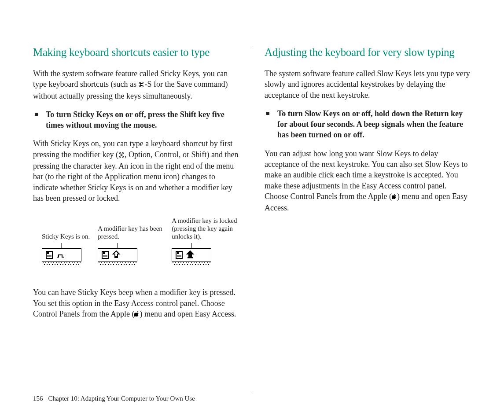 Image resolution: width=504 pixels, height=420 pixels. Describe the element at coordinates (118, 256) in the screenshot. I see `menubar-icon-pressed` at that location.